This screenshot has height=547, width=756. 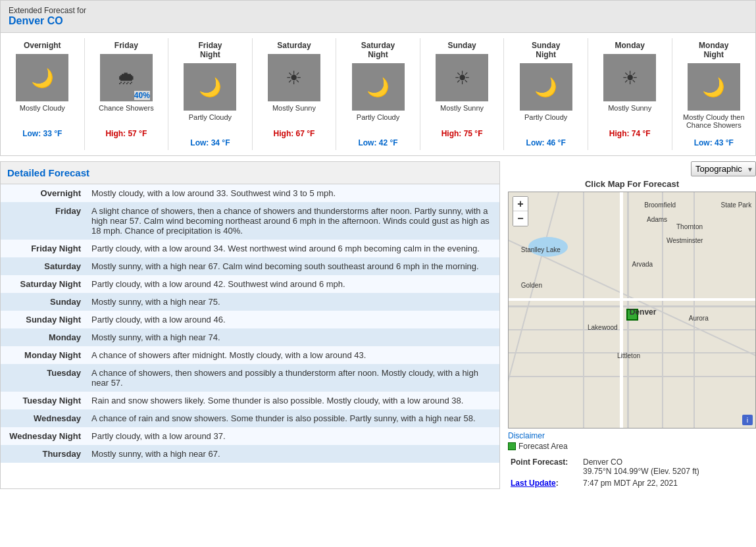 What do you see at coordinates (630, 94) in the screenshot?
I see `forecast-day: Monday ☀ Mostly Sunny High: 74 °F` at bounding box center [630, 94].